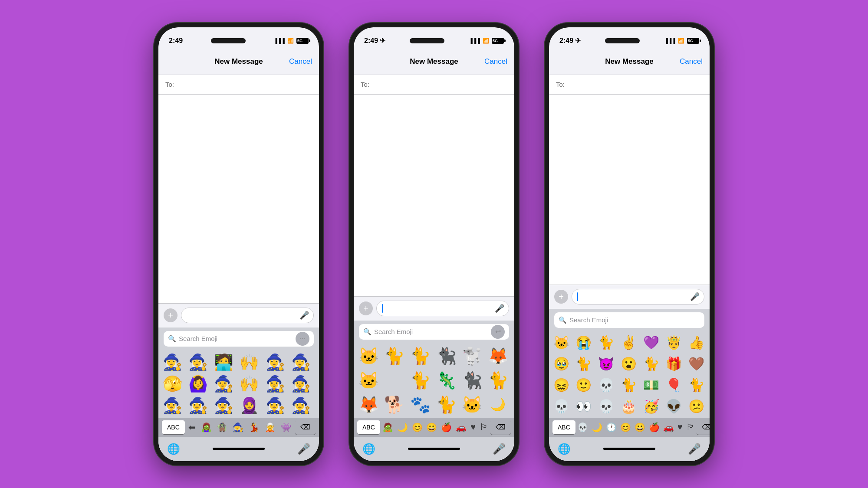 The height and width of the screenshot is (488, 868). Describe the element at coordinates (696, 343) in the screenshot. I see `emoji-cell: 👍` at that location.